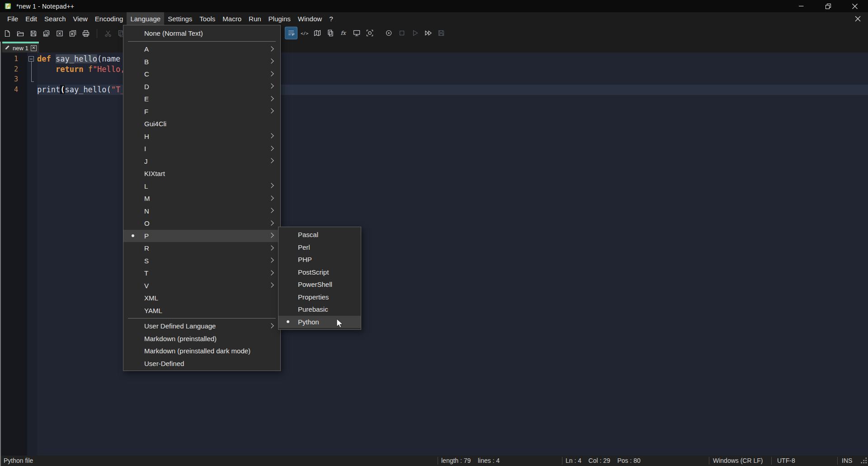 This screenshot has width=868, height=466. What do you see at coordinates (86, 33) in the screenshot?
I see `print-button` at bounding box center [86, 33].